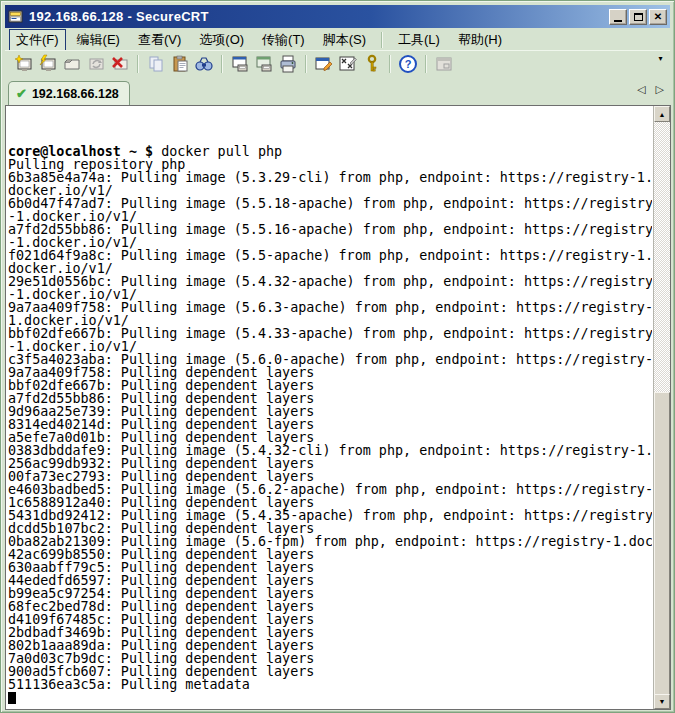 This screenshot has height=713, width=675. What do you see at coordinates (324, 64) in the screenshot?
I see `session-options-button` at bounding box center [324, 64].